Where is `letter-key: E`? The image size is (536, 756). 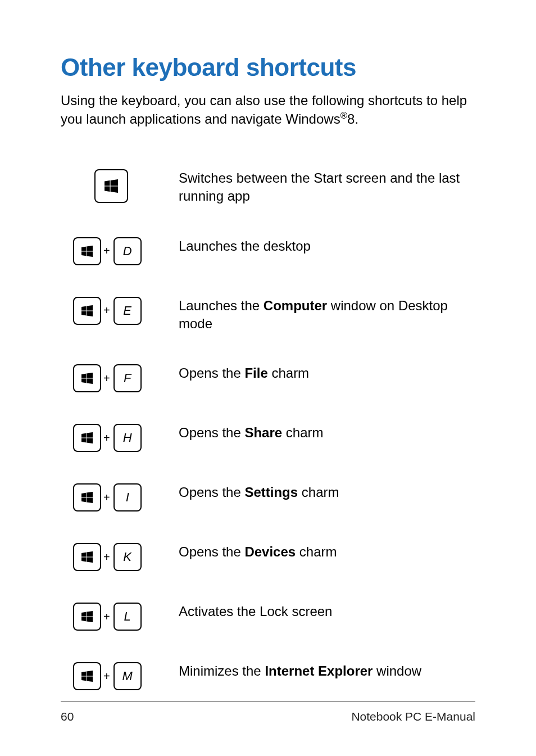
letter-key: E is located at coordinates (128, 311).